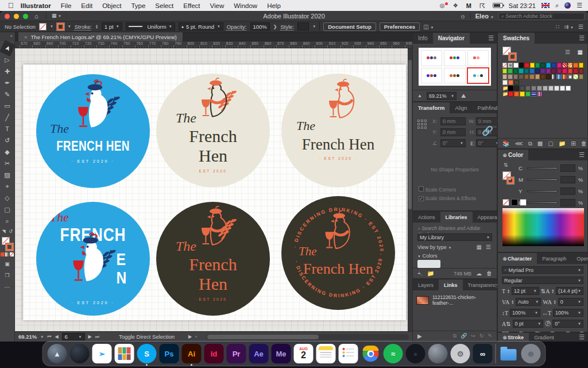 This screenshot has height=368, width=588. What do you see at coordinates (551, 179) in the screenshot?
I see `color-slider-m: M%` at bounding box center [551, 179].